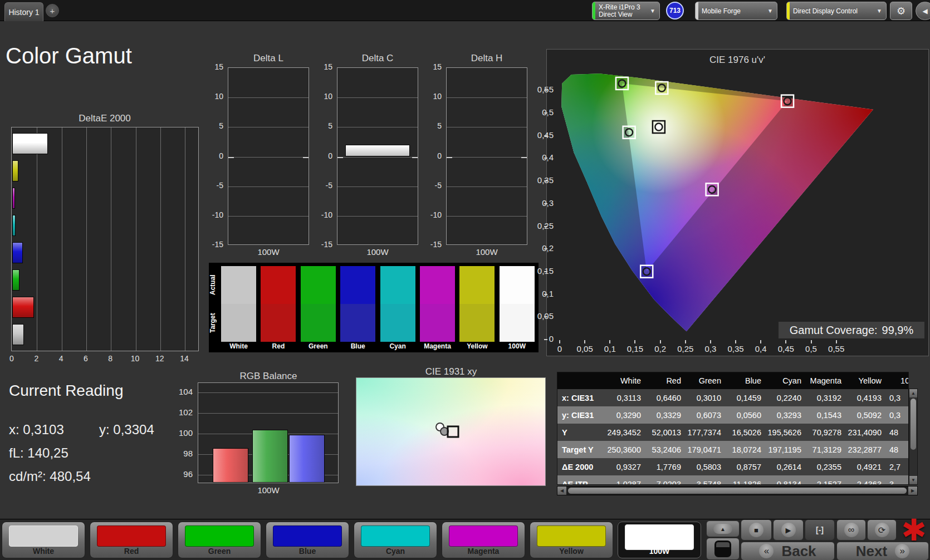  What do you see at coordinates (517, 304) in the screenshot?
I see `swatch-100w` at bounding box center [517, 304].